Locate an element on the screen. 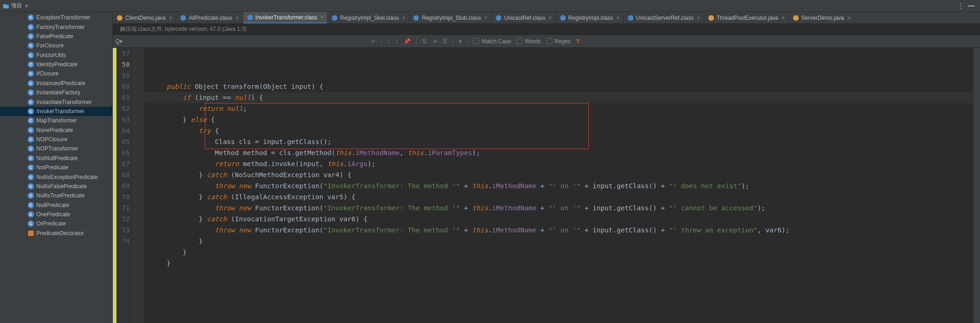  tree-item-nullpredicate: CNullPredicate is located at coordinates (56, 205).